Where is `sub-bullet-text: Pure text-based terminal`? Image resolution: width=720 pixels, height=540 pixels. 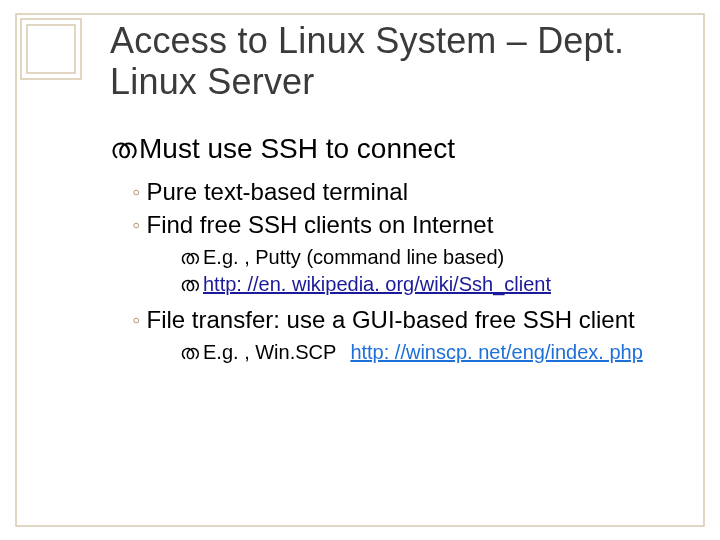
sub-bullet-text: Pure text-based terminal is located at coordinates (278, 192).